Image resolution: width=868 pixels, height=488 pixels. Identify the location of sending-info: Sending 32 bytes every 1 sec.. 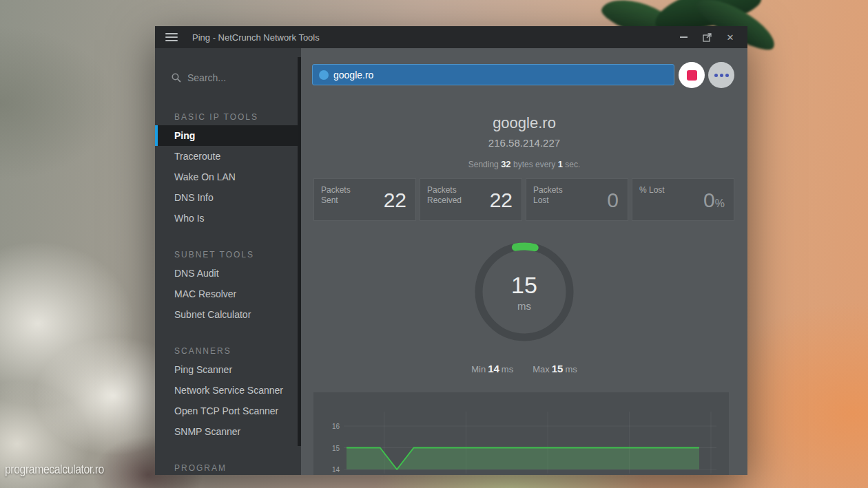
(524, 164).